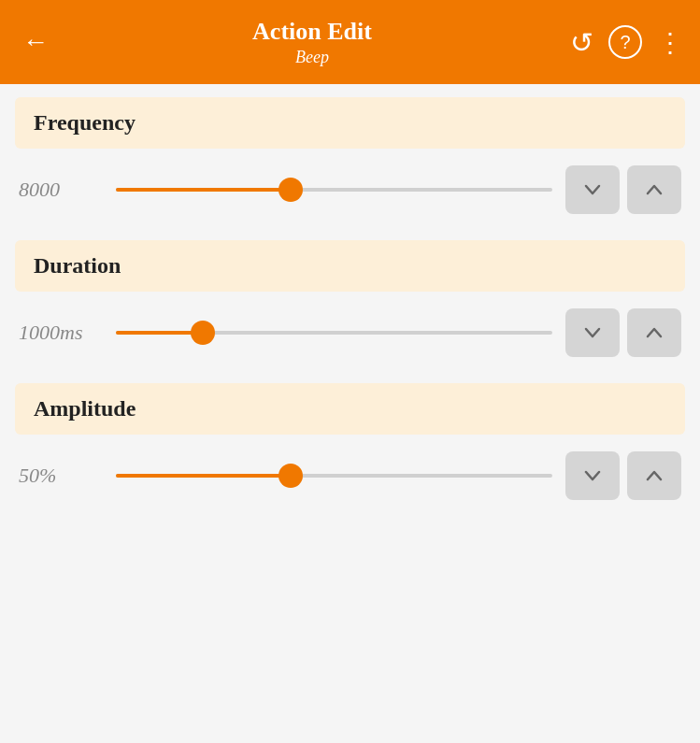 Image resolution: width=700 pixels, height=743 pixels. What do you see at coordinates (312, 43) in the screenshot?
I see `header-title-group: Action Edit Beep` at bounding box center [312, 43].